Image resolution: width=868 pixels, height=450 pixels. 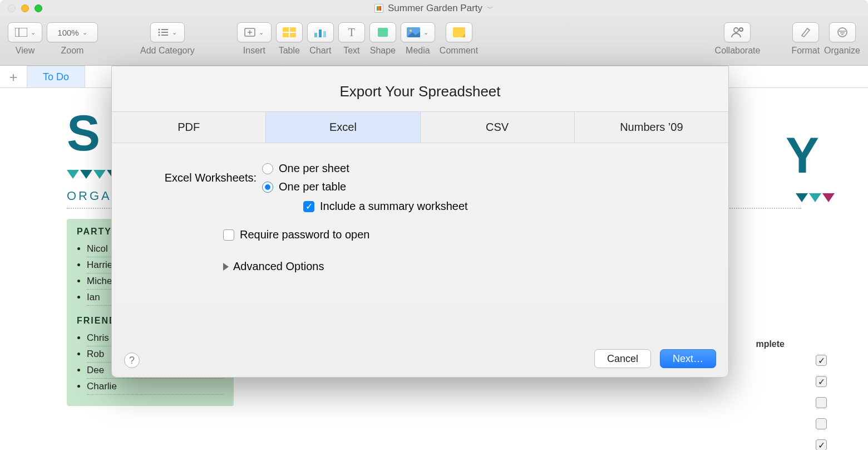 What do you see at coordinates (320, 51) in the screenshot?
I see `toolbar-label: Chart` at bounding box center [320, 51].